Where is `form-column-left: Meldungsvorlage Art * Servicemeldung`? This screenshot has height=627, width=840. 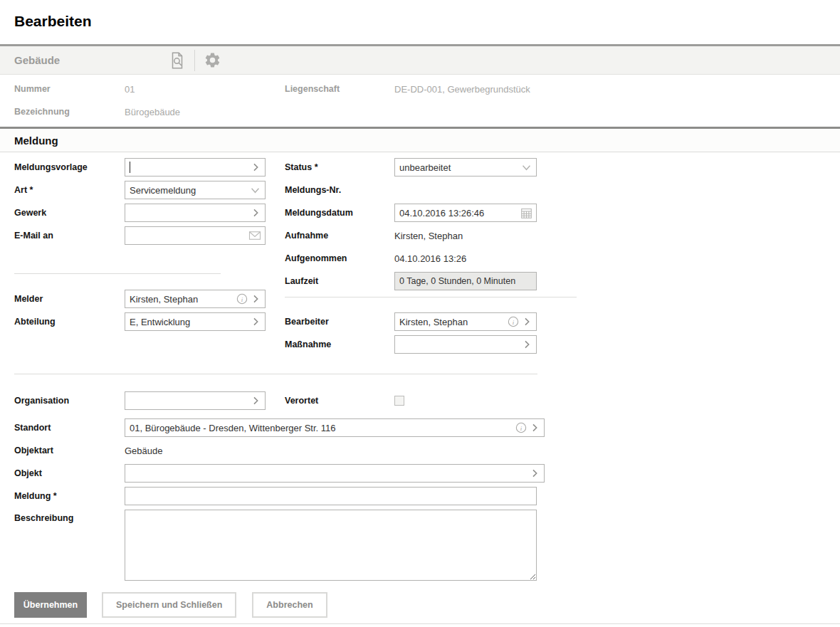
form-column-left: Meldungsvorlage Art * Servicemeldung is located at coordinates (147, 246).